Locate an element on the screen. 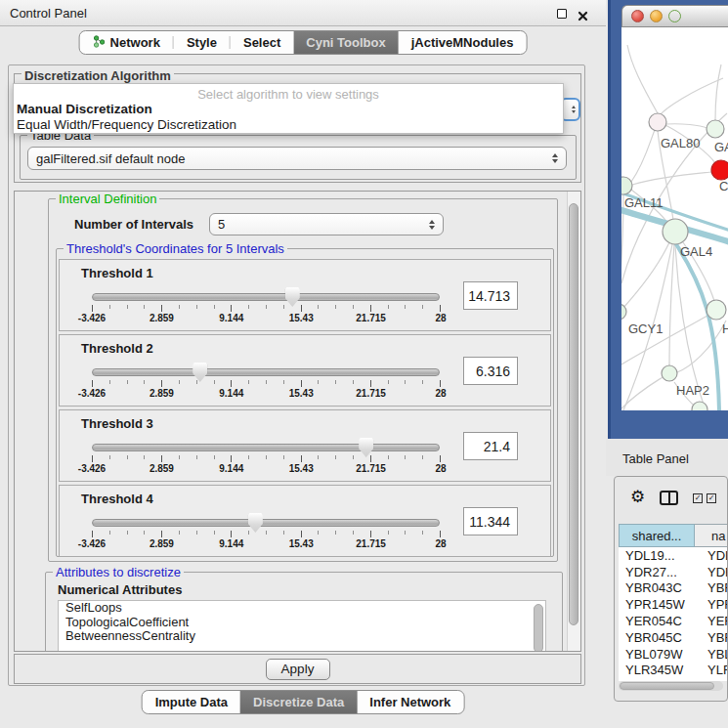 The image size is (728, 728). node-right-h is located at coordinates (716, 310).